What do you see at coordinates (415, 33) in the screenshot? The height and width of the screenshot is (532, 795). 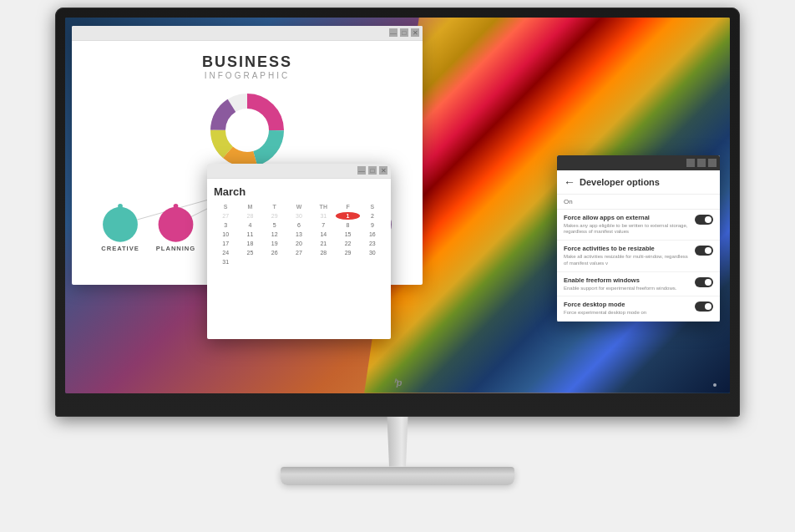 I see `close-button: ✕` at bounding box center [415, 33].